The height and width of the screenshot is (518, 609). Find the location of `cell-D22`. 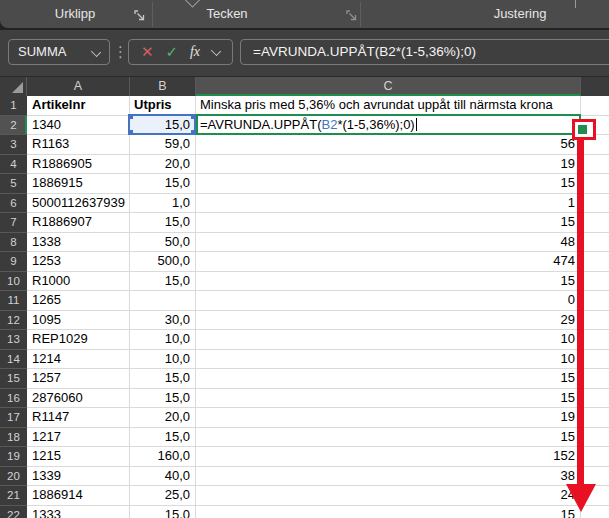

cell-D22 is located at coordinates (595, 512).